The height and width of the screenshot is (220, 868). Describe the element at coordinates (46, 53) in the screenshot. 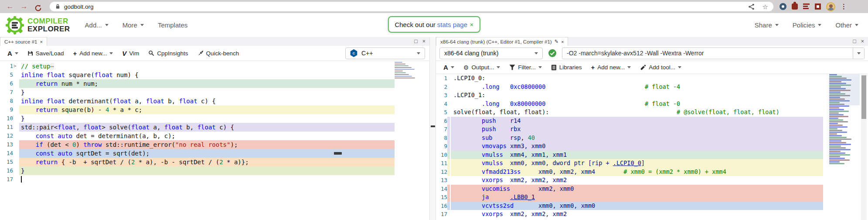

I see `save-load-button: Save/Load` at that location.